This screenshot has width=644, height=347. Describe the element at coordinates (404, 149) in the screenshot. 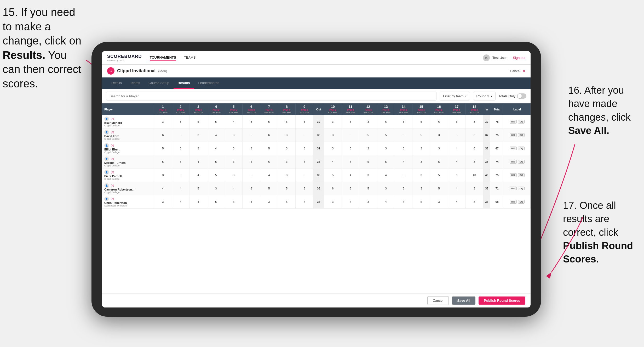

I see `score-hole-14: 5` at that location.